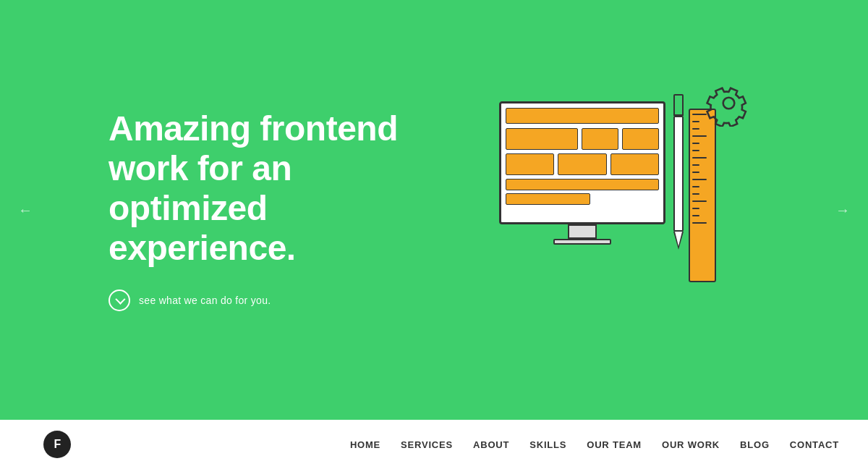  Describe the element at coordinates (582, 173) in the screenshot. I see `monitor-illustration` at that location.